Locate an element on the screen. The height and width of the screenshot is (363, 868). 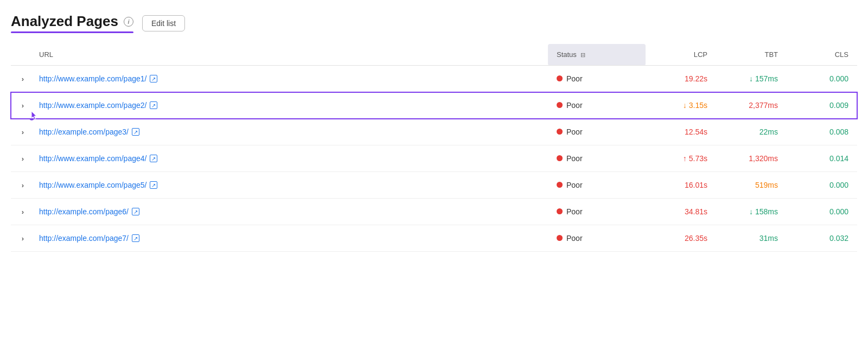
cls-cell: 0.008 is located at coordinates (822, 132).